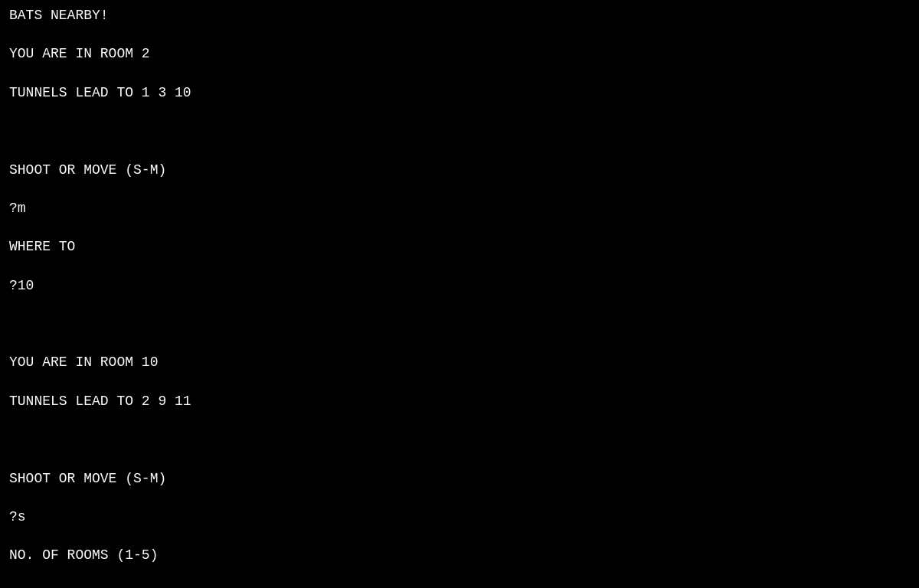  I want to click on terminal-line: TUNNELS LEAD TO 1 3 10, so click(460, 93).